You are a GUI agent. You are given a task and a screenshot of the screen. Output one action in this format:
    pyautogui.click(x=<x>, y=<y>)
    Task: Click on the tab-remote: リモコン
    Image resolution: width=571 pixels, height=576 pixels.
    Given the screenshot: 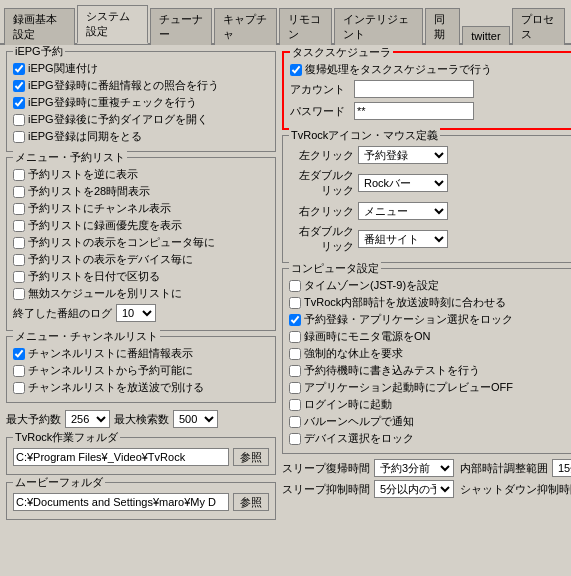 What is the action you would take?
    pyautogui.click(x=306, y=26)
    